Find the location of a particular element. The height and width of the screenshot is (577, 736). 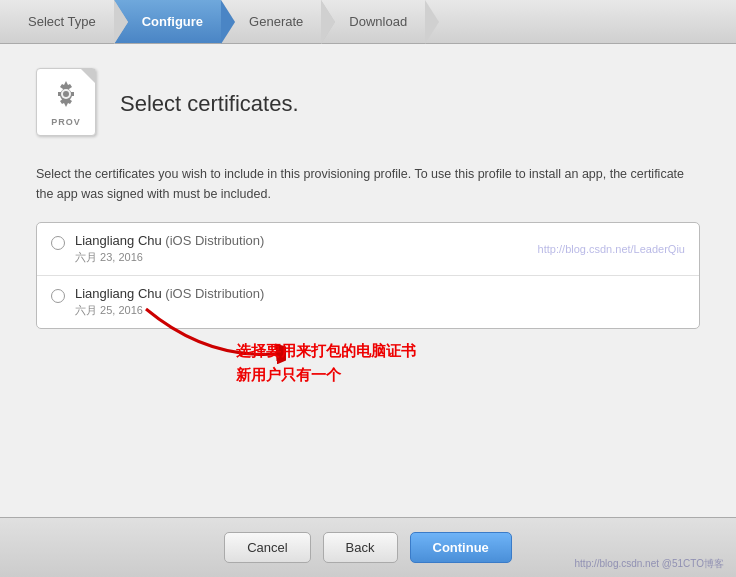

cert-item-1: Liangliang Chu (iOS Distribution) 六月 23,… is located at coordinates (368, 250).